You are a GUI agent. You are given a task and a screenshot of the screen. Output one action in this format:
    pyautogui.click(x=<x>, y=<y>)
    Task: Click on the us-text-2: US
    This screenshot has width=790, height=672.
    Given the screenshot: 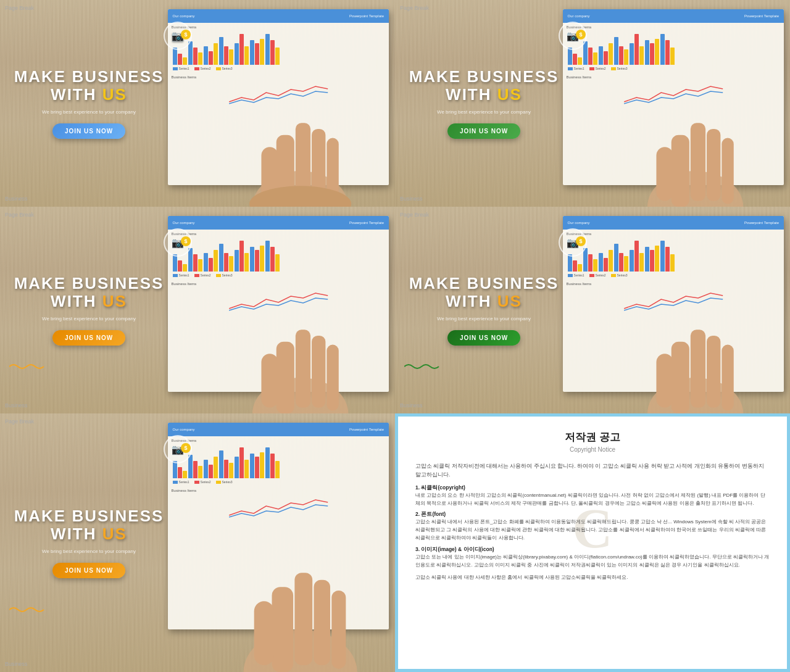 What is the action you would take?
    pyautogui.click(x=510, y=94)
    